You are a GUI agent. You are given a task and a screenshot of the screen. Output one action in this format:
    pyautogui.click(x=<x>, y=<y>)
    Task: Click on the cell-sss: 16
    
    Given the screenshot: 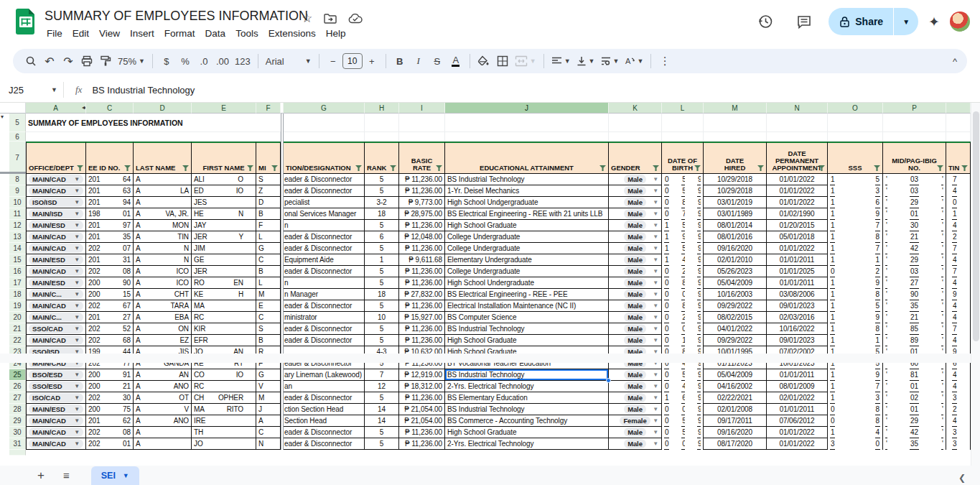 What is the action you would take?
    pyautogui.click(x=856, y=203)
    